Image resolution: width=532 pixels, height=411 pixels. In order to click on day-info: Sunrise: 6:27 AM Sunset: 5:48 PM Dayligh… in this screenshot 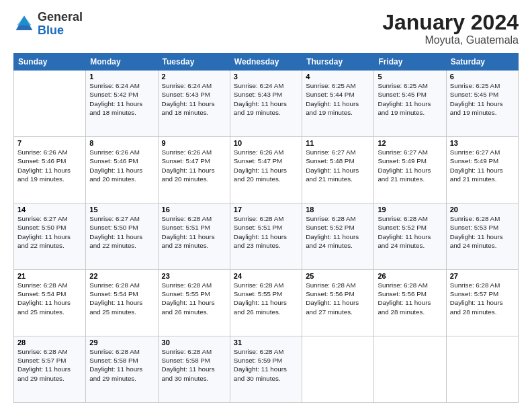, I will do `click(338, 165)`.